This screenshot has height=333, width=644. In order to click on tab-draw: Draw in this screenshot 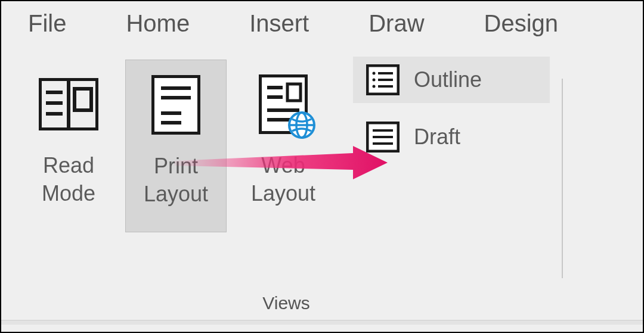, I will do `click(396, 24)`.